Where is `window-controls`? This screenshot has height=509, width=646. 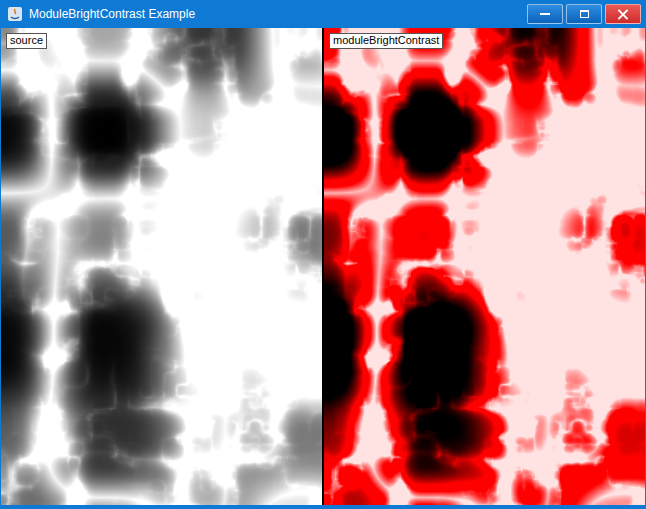
window-controls is located at coordinates (584, 14).